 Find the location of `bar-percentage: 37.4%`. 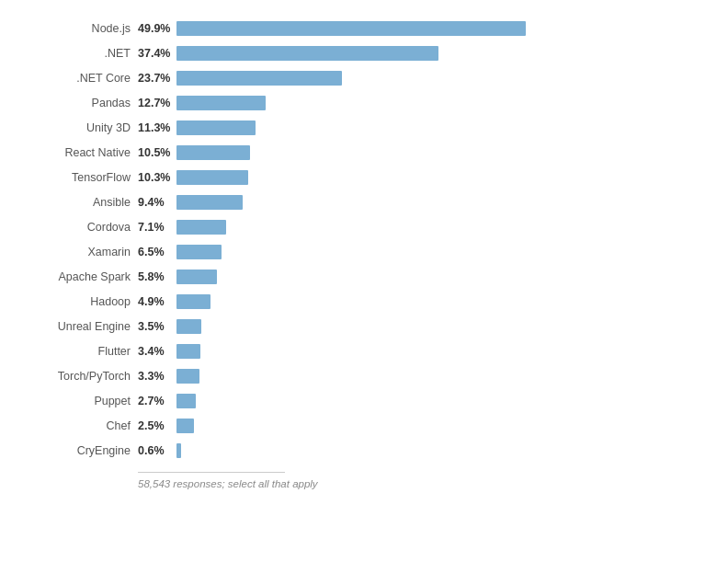

bar-percentage: 37.4% is located at coordinates (157, 53).